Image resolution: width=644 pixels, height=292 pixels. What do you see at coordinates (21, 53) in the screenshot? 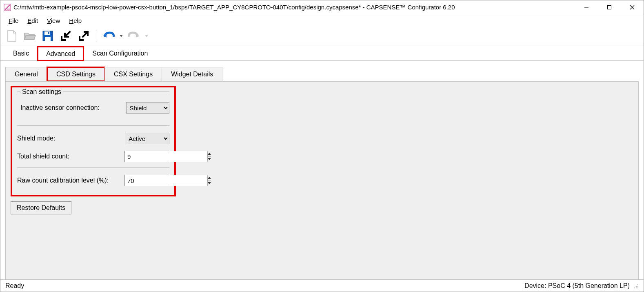
I see `tab-basic: Basic` at bounding box center [21, 53].